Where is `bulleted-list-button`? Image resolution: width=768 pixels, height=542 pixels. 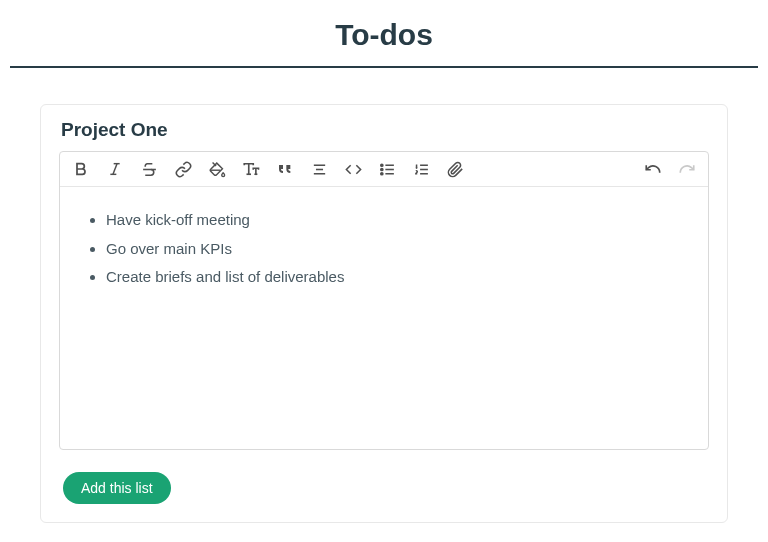 bulleted-list-button is located at coordinates (387, 169).